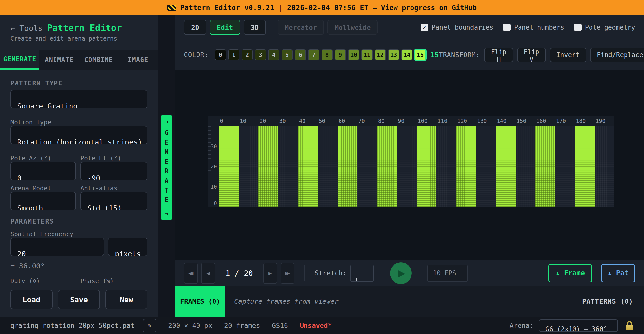 The height and width of the screenshot is (334, 644). I want to click on arena-model-select: Smooth, so click(43, 201).